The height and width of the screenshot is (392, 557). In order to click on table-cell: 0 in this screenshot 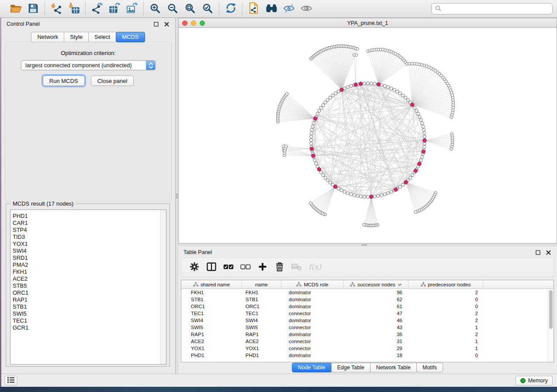, I will do `click(446, 299)`.